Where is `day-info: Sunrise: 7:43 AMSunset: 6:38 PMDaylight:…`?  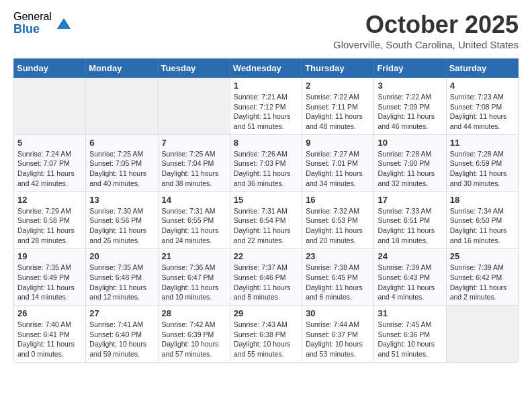 day-info: Sunrise: 7:43 AMSunset: 6:38 PMDaylight:… is located at coordinates (266, 340).